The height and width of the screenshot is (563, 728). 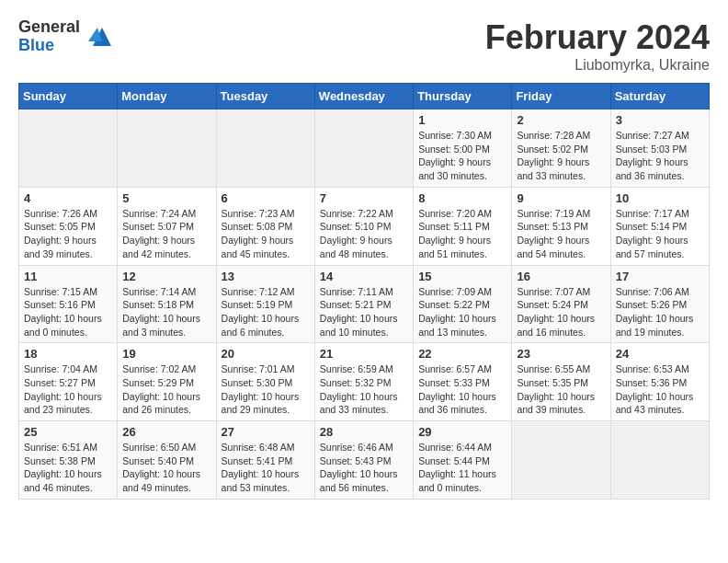 I want to click on logo-icon, so click(x=97, y=37).